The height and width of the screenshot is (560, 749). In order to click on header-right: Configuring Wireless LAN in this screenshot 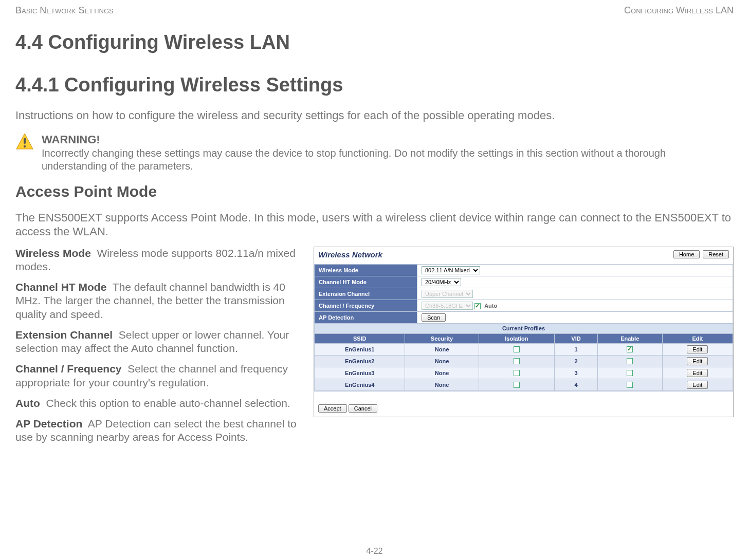, I will do `click(679, 10)`.